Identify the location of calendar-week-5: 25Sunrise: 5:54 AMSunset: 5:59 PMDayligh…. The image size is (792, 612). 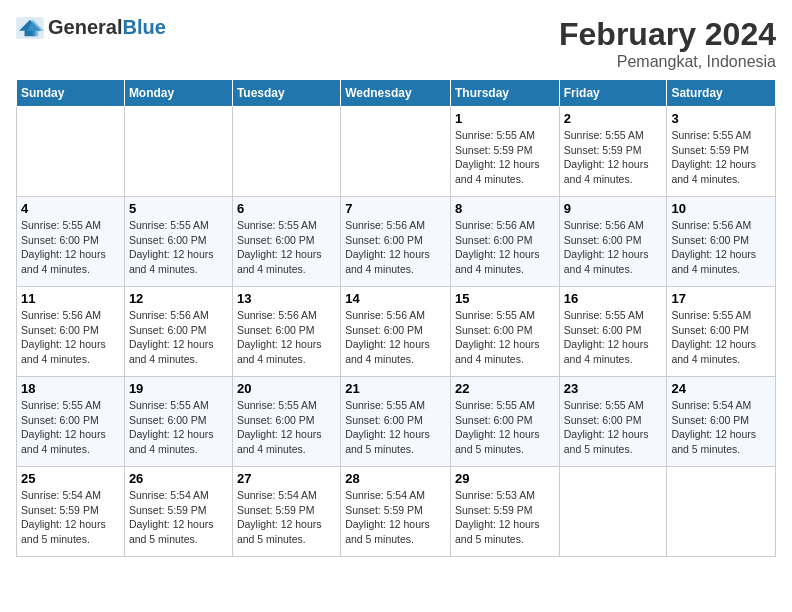
(396, 512).